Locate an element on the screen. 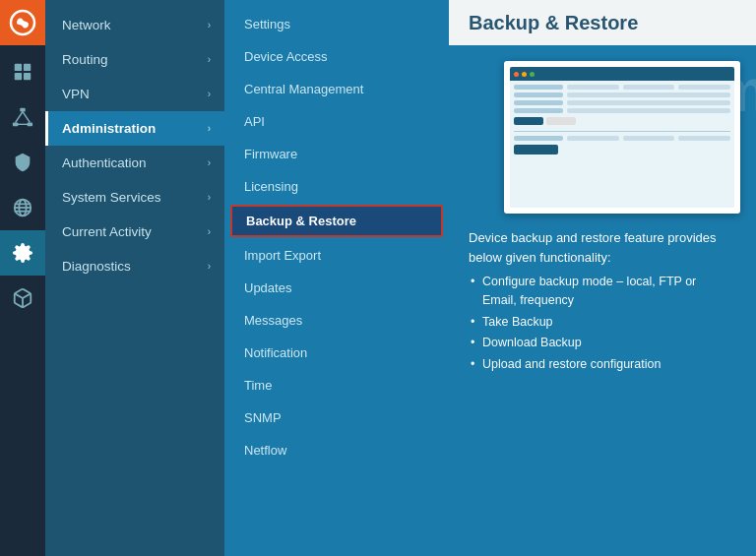 This screenshot has width=756, height=556. description-item-4: Upload and restore configuration is located at coordinates (598, 364).